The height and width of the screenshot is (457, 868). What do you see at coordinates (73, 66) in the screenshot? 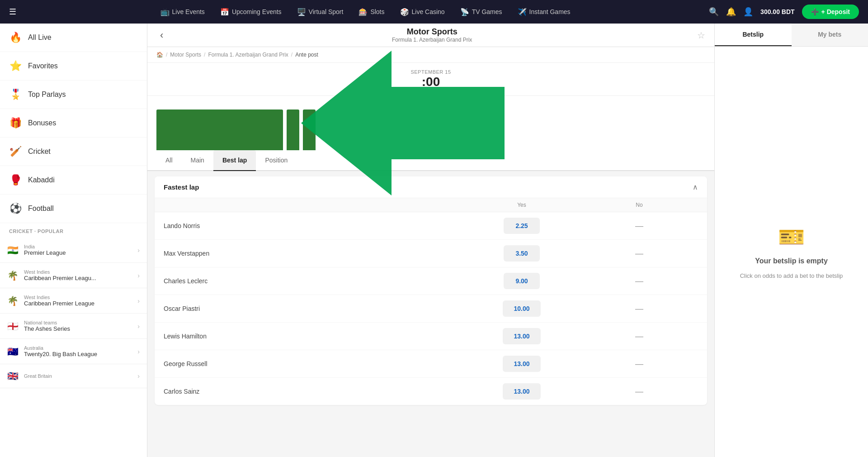
I see `sidebar-item-favorites: ⭐ Favorites` at bounding box center [73, 66].